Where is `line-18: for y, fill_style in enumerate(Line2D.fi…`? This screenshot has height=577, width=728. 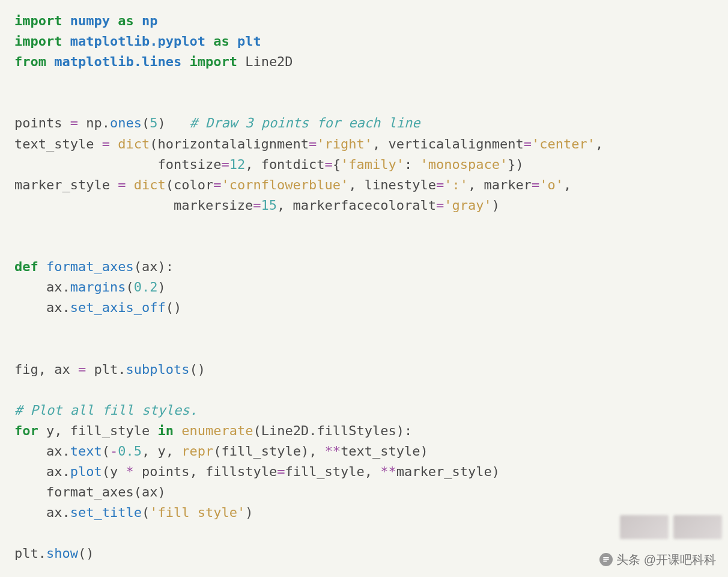 line-18: for y, fill_style in enumerate(Line2D.fi… is located at coordinates (213, 430).